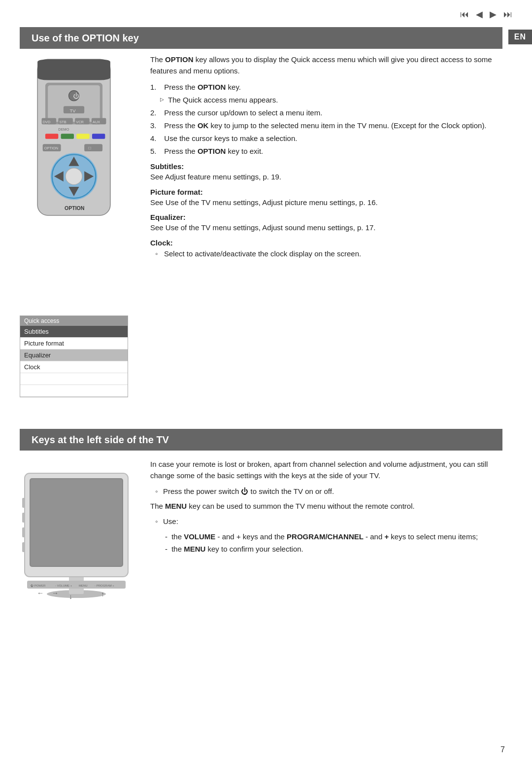  I want to click on tv-illustration: ⏻ POWER - VOLUME + MENU - PROGRAM + ← → …, so click(79, 535).